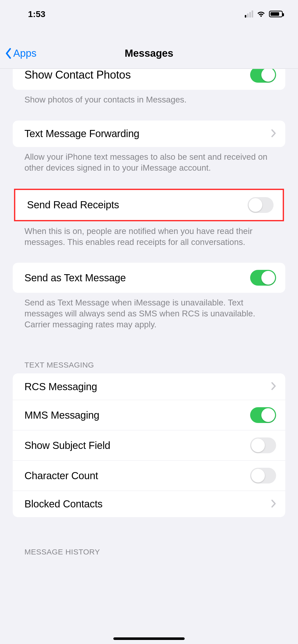 The width and height of the screenshot is (298, 644). Describe the element at coordinates (263, 278) in the screenshot. I see `toggle-send-as-text` at that location.